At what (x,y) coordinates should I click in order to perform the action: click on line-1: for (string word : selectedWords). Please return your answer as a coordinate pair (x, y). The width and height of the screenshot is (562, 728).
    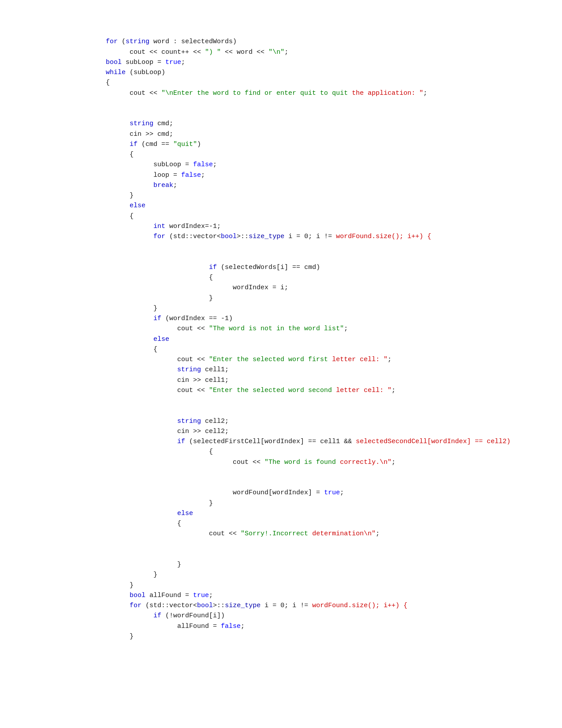
    Looking at the image, I should click on (131, 41).